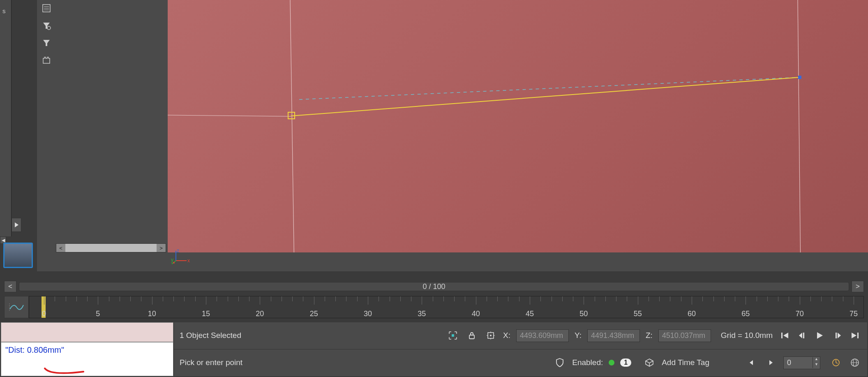 This screenshot has height=377, width=868. I want to click on coord-x-label: X:, so click(507, 335).